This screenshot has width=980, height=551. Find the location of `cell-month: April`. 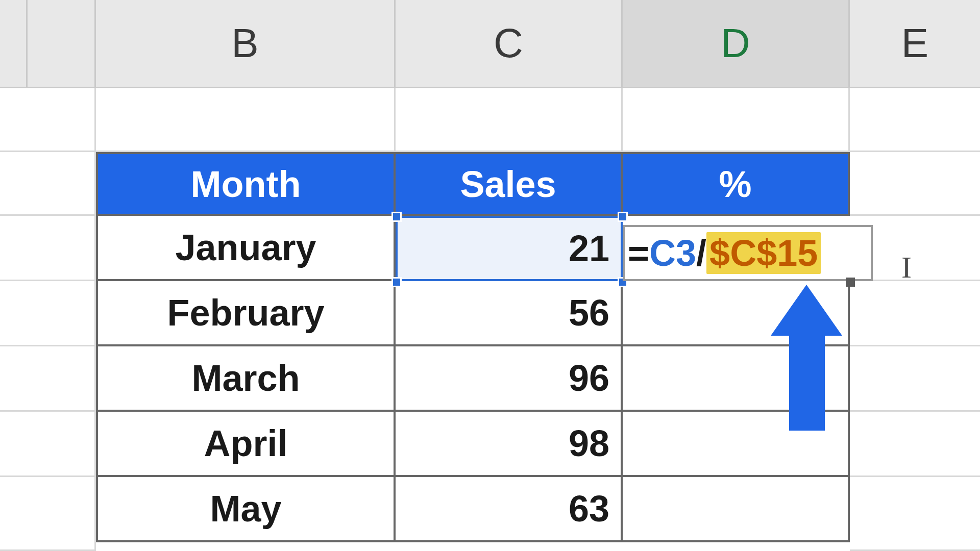

cell-month: April is located at coordinates (246, 444).